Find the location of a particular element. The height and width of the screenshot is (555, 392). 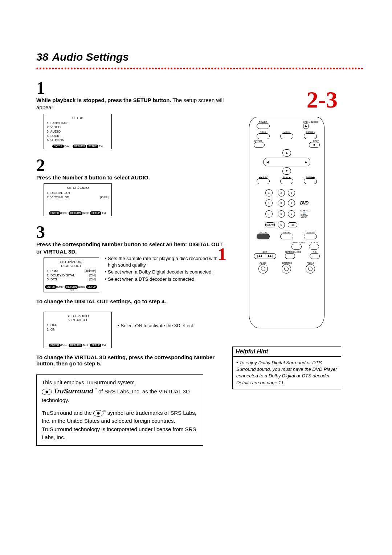

trusurround-box: This unit employs TruSurround system Tru… is located at coordinates (120, 410).